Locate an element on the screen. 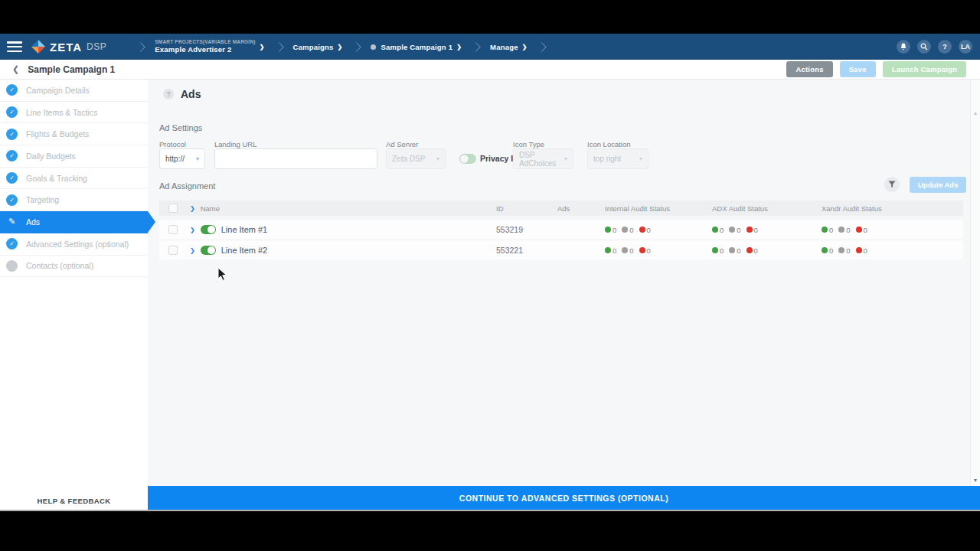  help-feedback-link: HELP & FEEDBACK is located at coordinates (74, 500).